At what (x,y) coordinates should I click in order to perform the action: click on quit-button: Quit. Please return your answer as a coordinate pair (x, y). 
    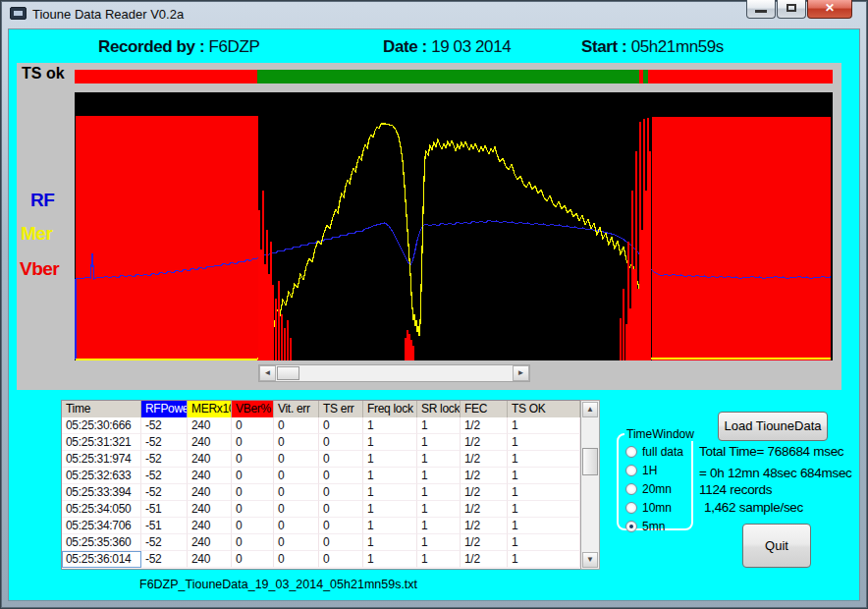
    Looking at the image, I should click on (777, 546).